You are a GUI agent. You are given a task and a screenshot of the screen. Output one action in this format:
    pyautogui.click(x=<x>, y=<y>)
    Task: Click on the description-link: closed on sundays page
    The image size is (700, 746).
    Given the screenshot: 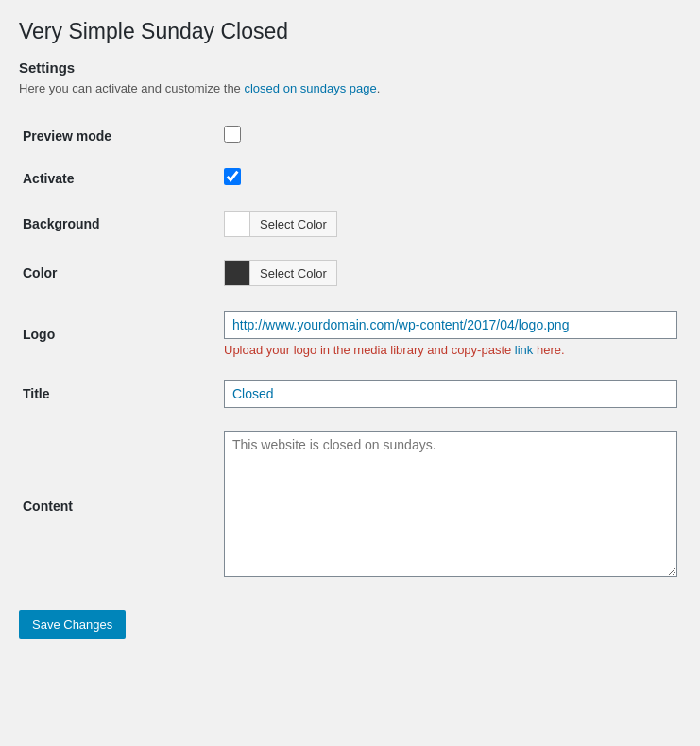 What is the action you would take?
    pyautogui.click(x=310, y=89)
    